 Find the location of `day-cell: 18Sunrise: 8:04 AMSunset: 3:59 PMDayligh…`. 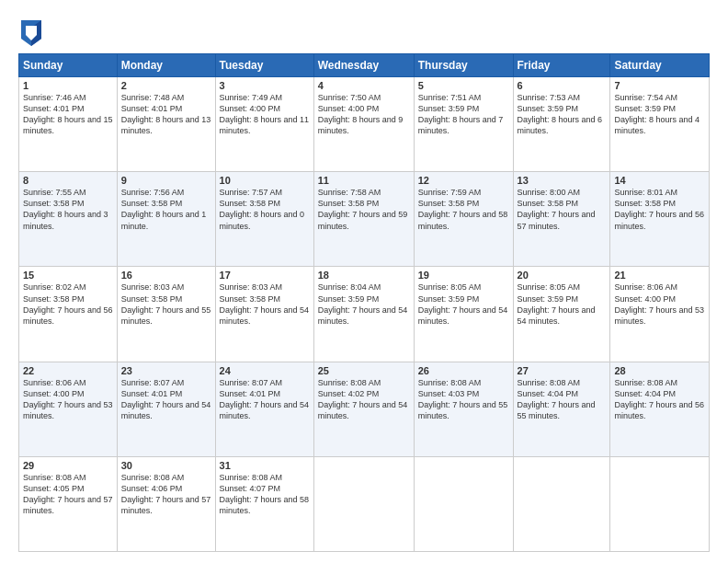

day-cell: 18Sunrise: 8:04 AMSunset: 3:59 PMDayligh… is located at coordinates (364, 315).